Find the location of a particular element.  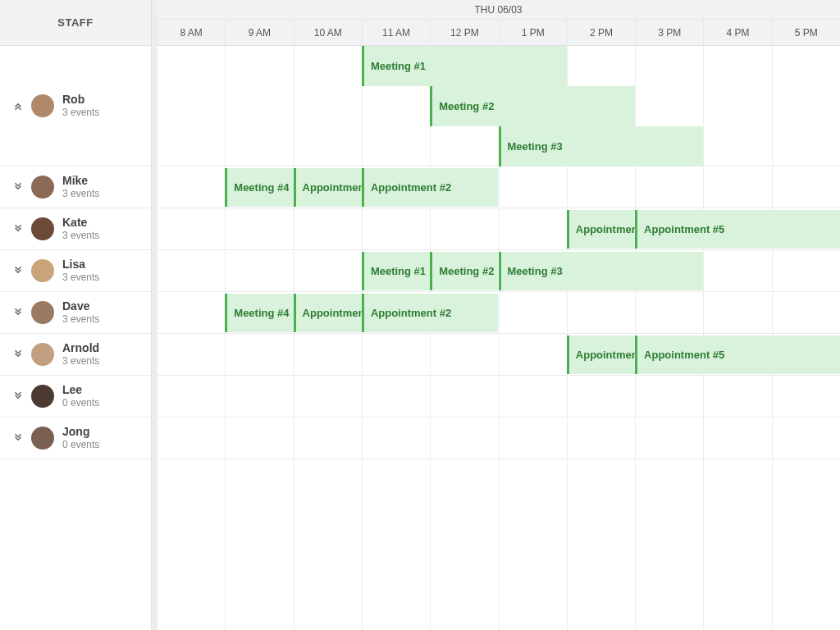

staff-name: Kate is located at coordinates (80, 223).